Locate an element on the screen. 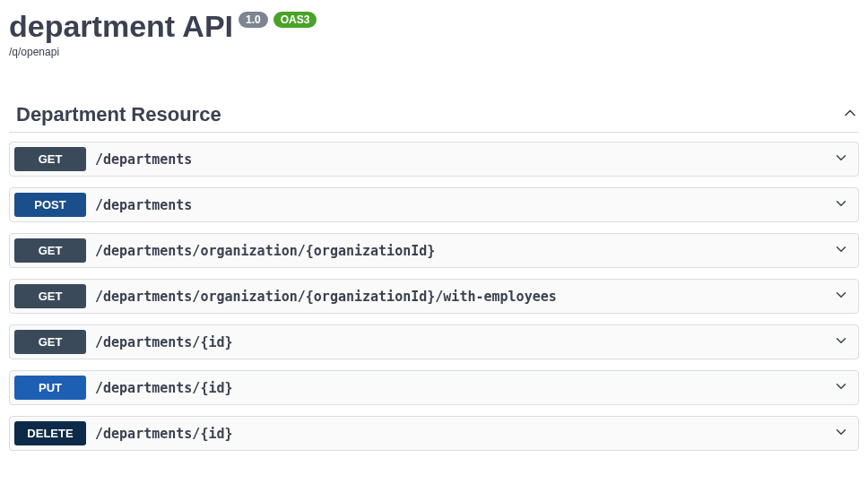  chevron-up-icon is located at coordinates (850, 115).